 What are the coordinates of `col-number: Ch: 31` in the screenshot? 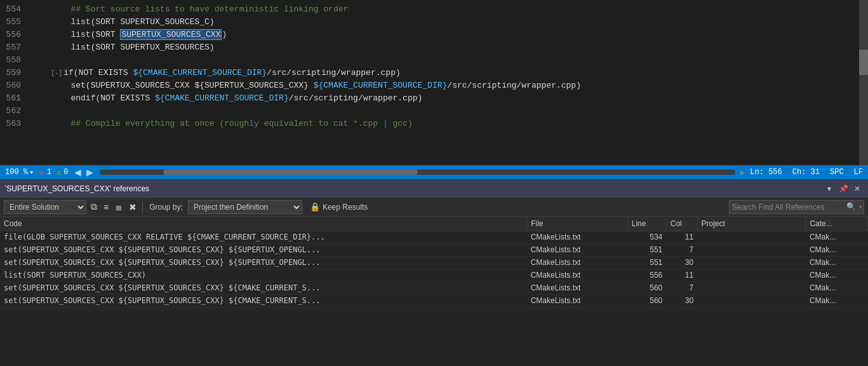 It's located at (806, 172).